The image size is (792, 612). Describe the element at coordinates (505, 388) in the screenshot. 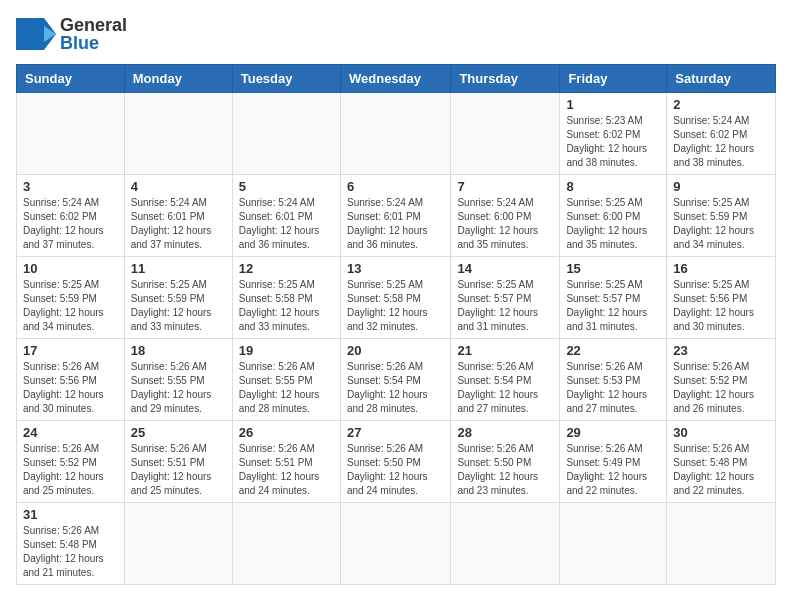

I see `day-info: Sunrise: 5:26 AM Sunset: 5:54 PM Dayligh…` at that location.